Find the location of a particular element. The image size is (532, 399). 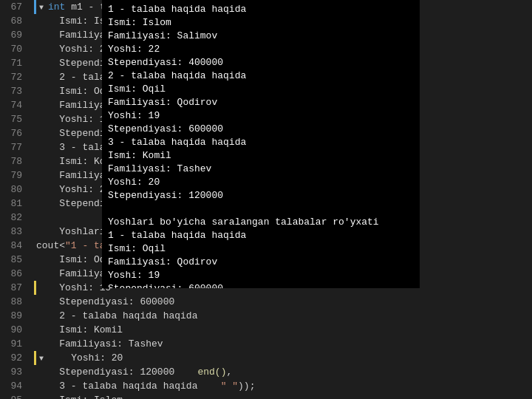

terminal-line: Yoshi: 22 is located at coordinates (261, 50).